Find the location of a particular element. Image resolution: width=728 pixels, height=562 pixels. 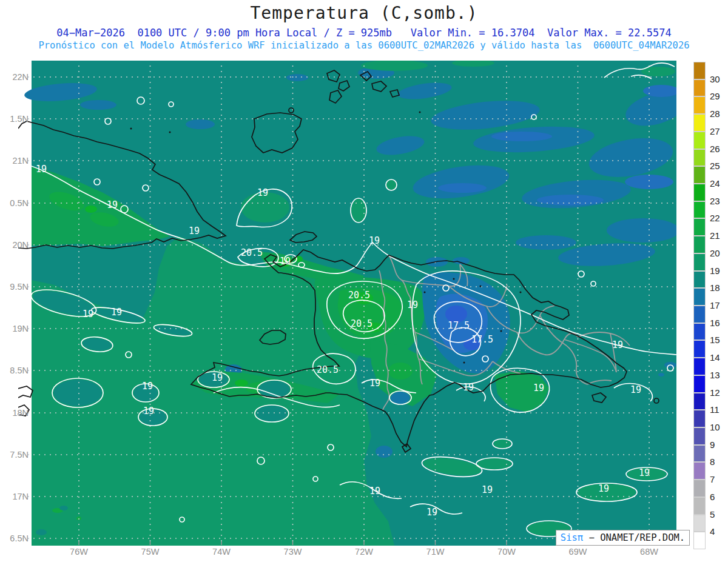

lon-label: 72W is located at coordinates (364, 552).